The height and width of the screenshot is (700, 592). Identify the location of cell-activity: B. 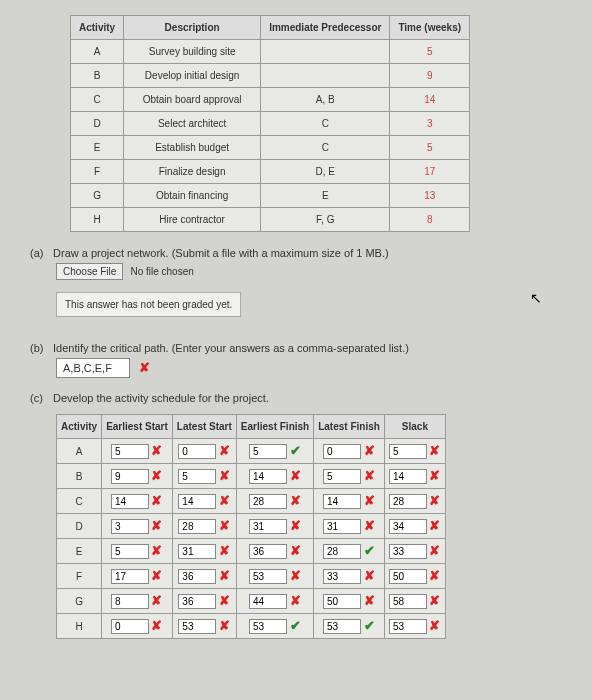
(98, 76).